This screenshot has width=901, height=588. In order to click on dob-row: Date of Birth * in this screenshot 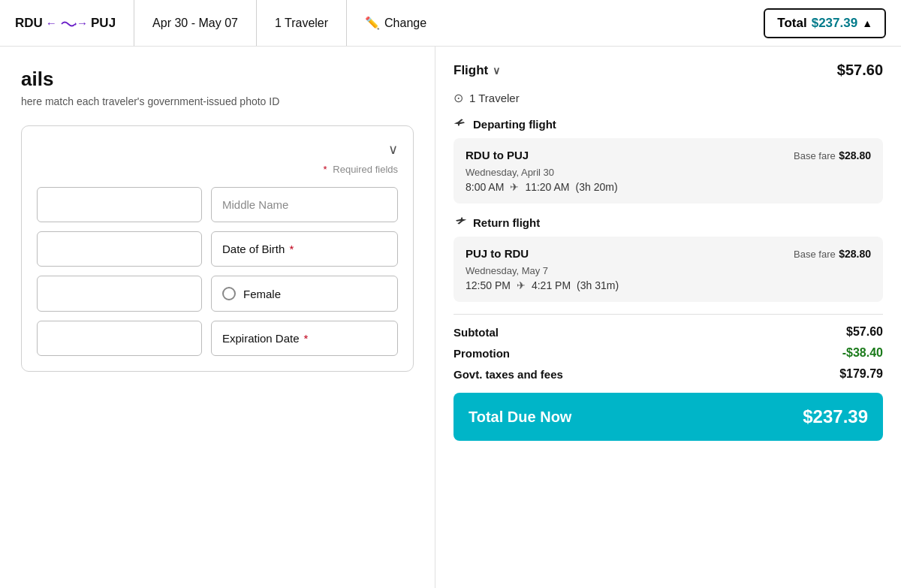, I will do `click(218, 249)`.